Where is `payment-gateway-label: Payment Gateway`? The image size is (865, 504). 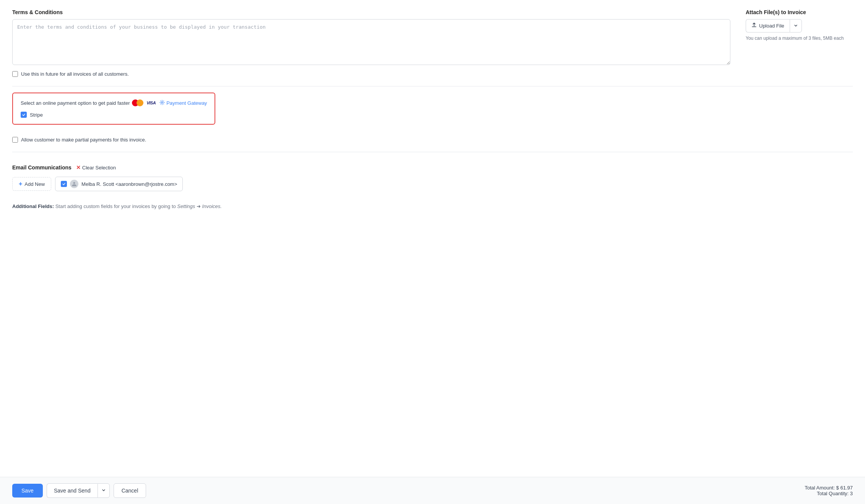 payment-gateway-label: Payment Gateway is located at coordinates (187, 103).